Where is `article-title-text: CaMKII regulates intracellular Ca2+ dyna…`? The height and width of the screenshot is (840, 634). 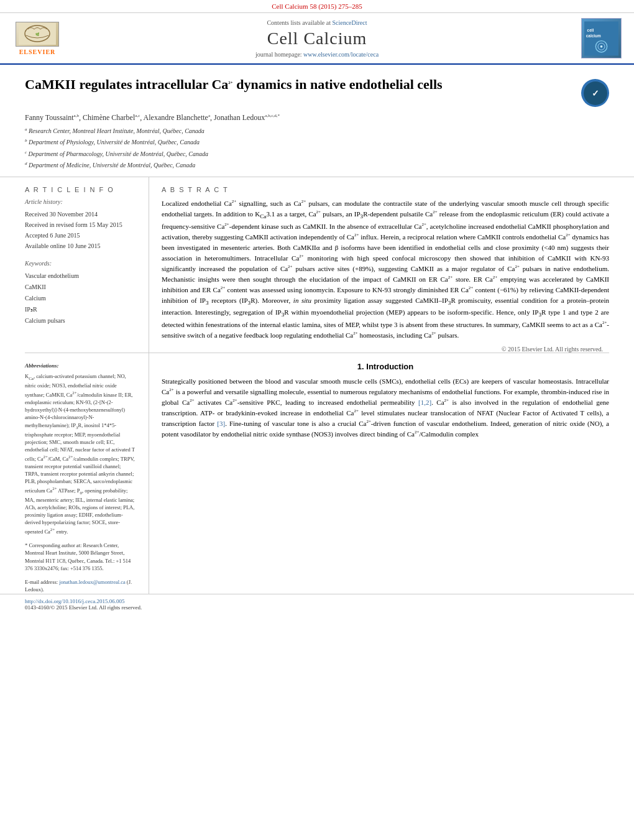 article-title-text: CaMKII regulates intracellular Ca2+ dyna… is located at coordinates (303, 85).